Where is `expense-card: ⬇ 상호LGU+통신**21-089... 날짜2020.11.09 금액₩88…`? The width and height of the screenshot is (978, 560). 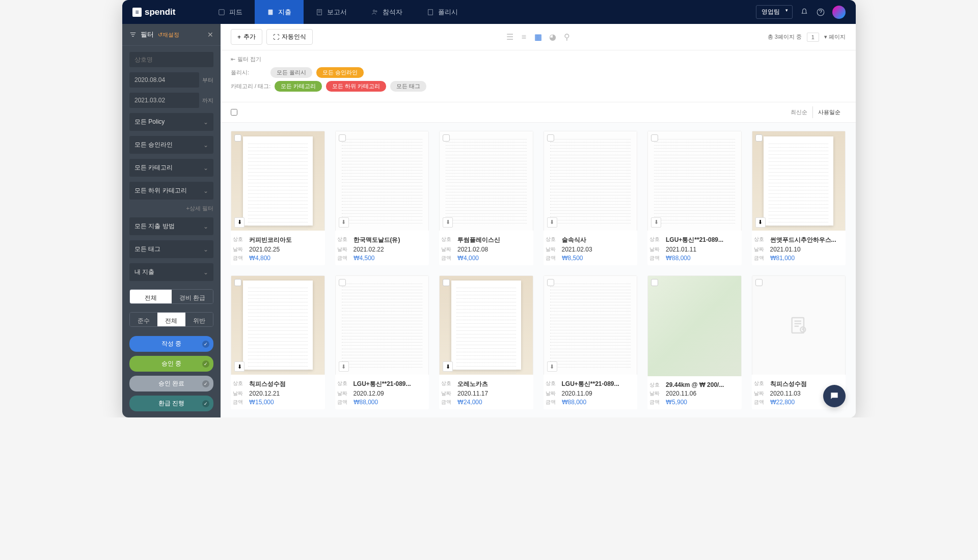 expense-card: ⬇ 상호LGU+통신**21-089... 날짜2020.11.09 금액₩88… is located at coordinates (591, 343).